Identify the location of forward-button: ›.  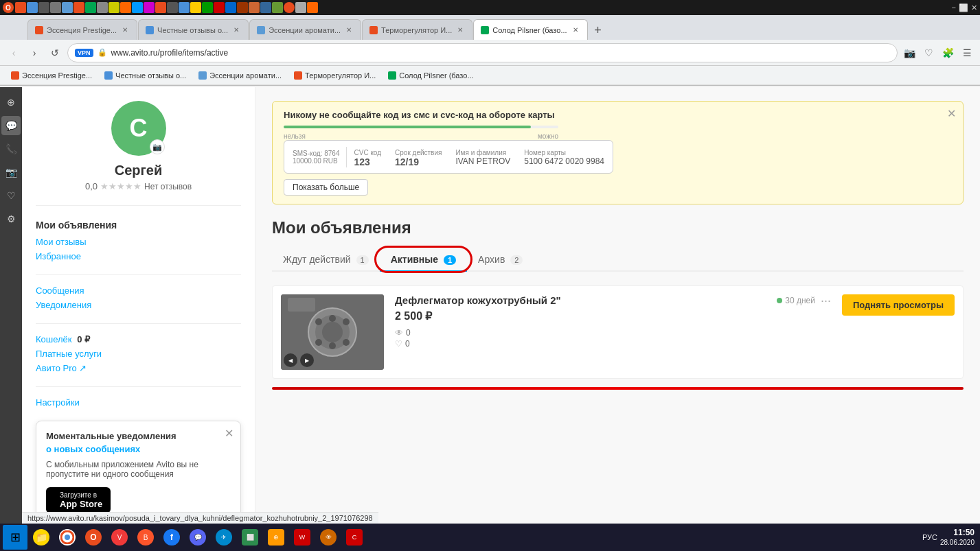
(34, 53).